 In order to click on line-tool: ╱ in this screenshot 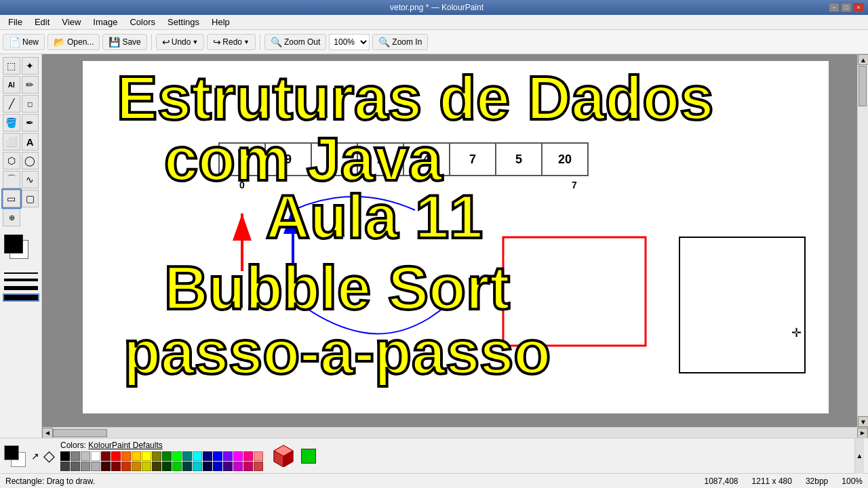, I will do `click(12, 104)`.